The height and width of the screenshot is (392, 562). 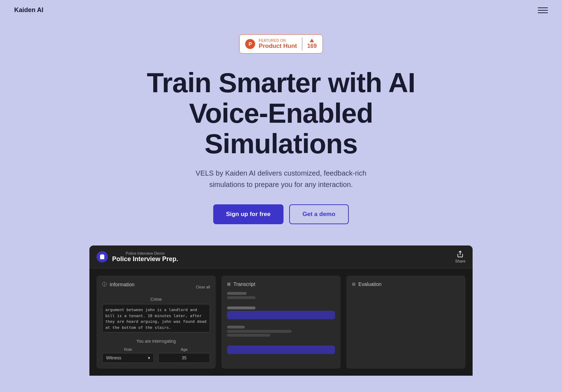 I want to click on ph-triangle-icon, so click(x=312, y=40).